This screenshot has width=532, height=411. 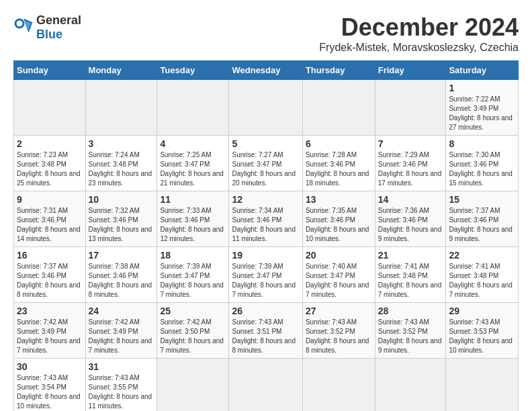 I want to click on day-cell: 4Sunrise: 7:25 AMSunset: 3:47 PMDaylight…, so click(x=193, y=164).